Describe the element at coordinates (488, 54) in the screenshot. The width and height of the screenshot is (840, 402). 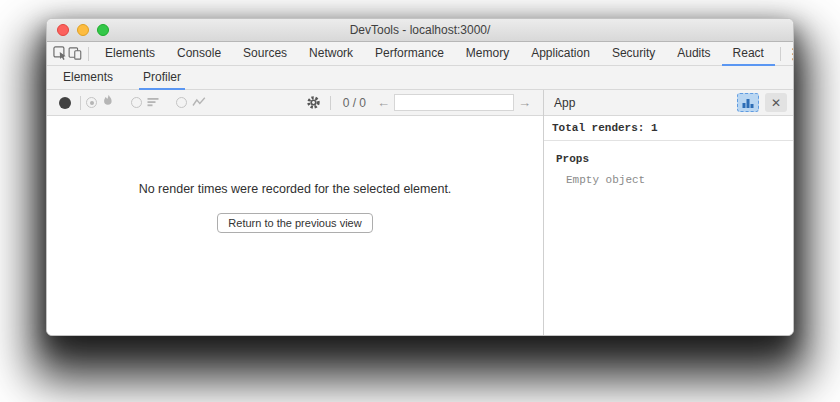
I see `tab-memory: Memory` at that location.